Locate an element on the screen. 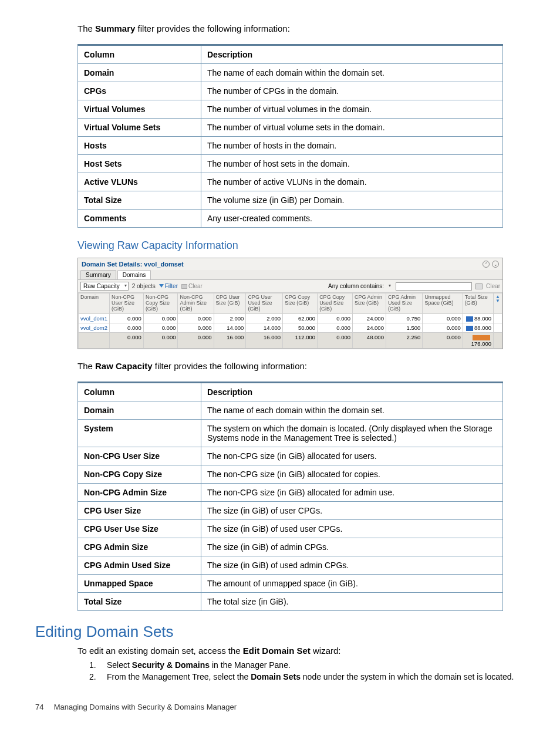 This screenshot has height=746, width=560. col-cpg-copy-used: CPG Copy Used Size (GiB) is located at coordinates (335, 304).